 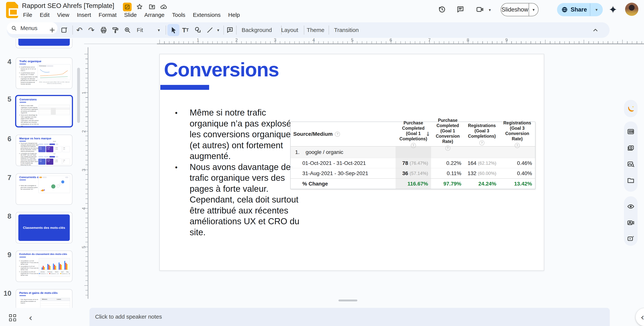 What do you see at coordinates (128, 30) in the screenshot?
I see `zoom-button` at bounding box center [128, 30].